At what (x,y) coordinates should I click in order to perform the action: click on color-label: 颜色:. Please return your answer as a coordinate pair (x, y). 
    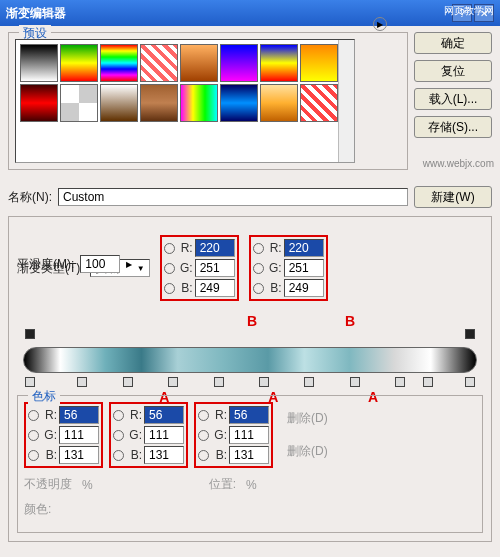
    Looking at the image, I should click on (38, 510).